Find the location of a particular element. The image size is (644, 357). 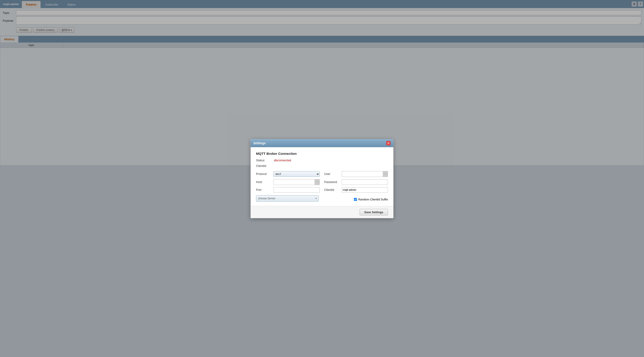

protocol-label: Protocol is located at coordinates (264, 174).